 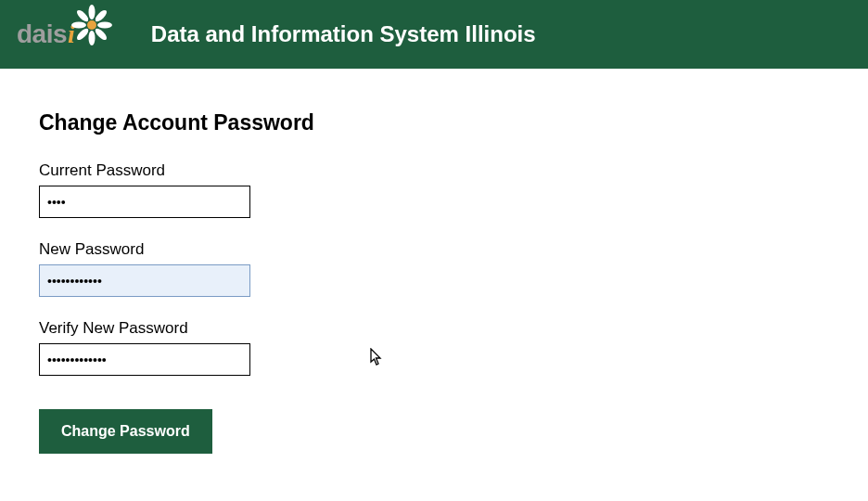 What do you see at coordinates (434, 328) in the screenshot?
I see `verify-password-label: Verify New Password` at bounding box center [434, 328].